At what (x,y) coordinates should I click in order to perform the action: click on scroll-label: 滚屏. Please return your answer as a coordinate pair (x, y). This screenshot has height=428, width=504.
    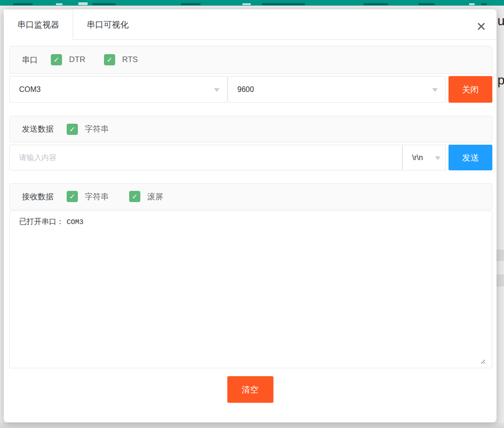
    Looking at the image, I should click on (155, 197).